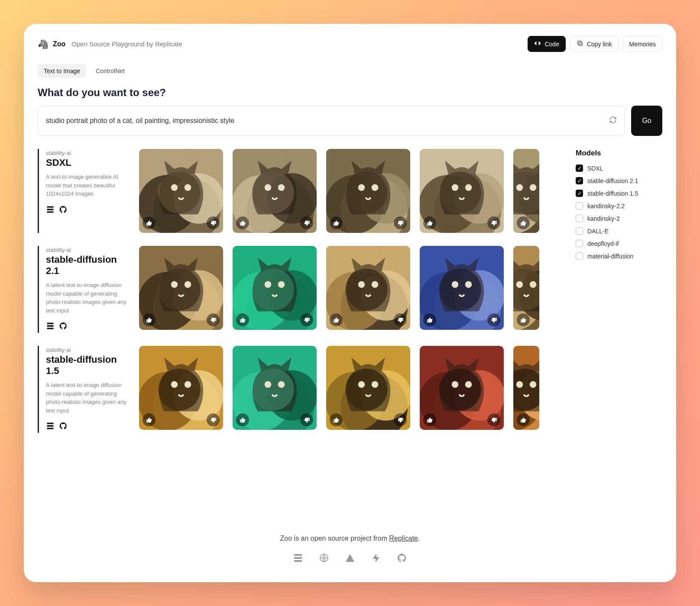 This screenshot has width=700, height=606. Describe the element at coordinates (88, 153) in the screenshot. I see `model-vendor: stability-ai` at that location.